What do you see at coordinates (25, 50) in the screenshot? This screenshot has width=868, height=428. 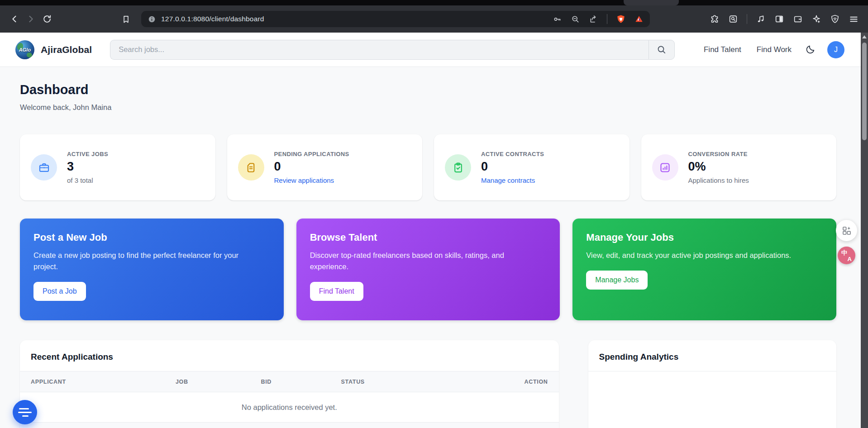 I see `ajiraglobal-logo: AGlo` at bounding box center [25, 50].